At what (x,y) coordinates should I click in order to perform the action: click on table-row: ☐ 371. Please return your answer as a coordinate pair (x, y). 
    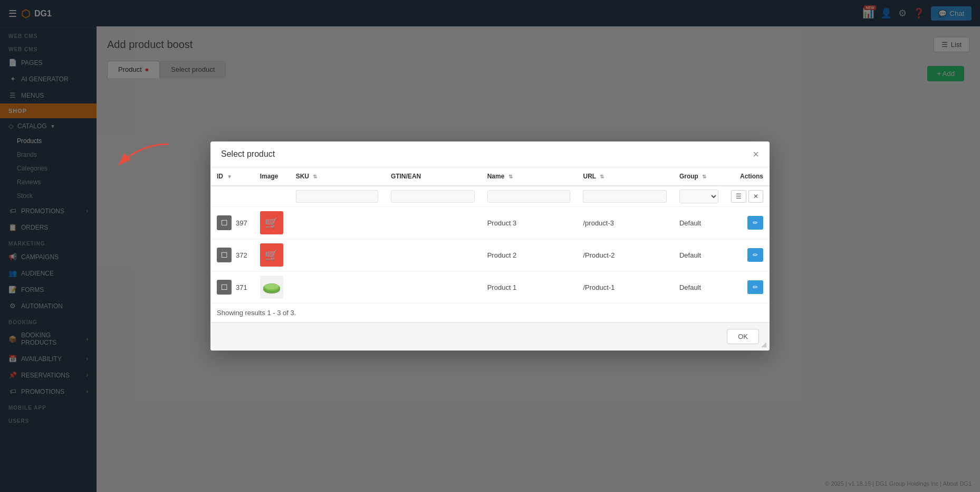
    Looking at the image, I should click on (490, 287).